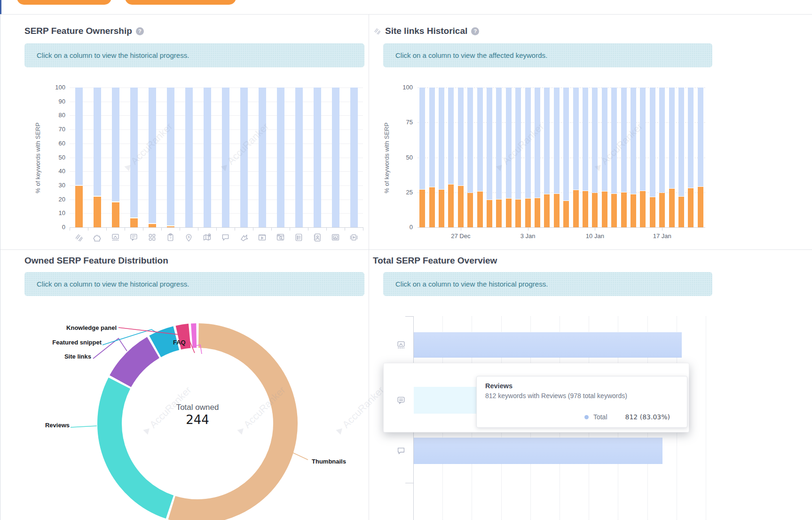 This screenshot has height=520, width=812. What do you see at coordinates (648, 417) in the screenshot?
I see `tooltip-legend-value: 812 (83.03%)` at bounding box center [648, 417].